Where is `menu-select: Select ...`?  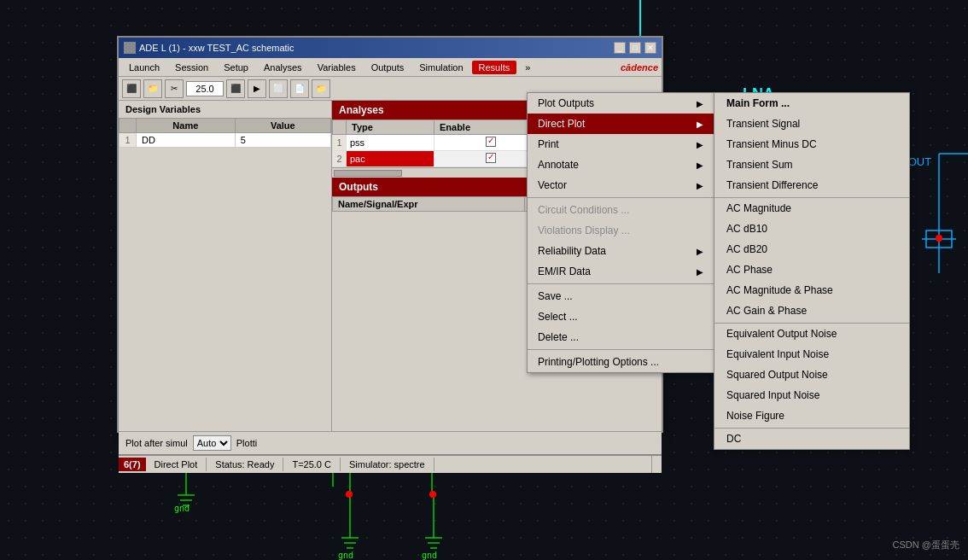 menu-select: Select ... is located at coordinates (621, 317).